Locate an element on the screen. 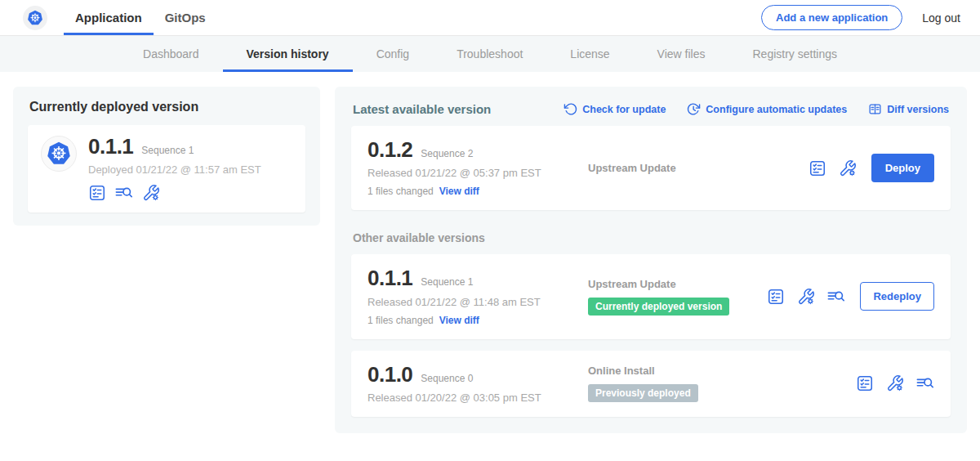 The width and height of the screenshot is (980, 461). topnav-right: Add a new application Log out is located at coordinates (861, 18).